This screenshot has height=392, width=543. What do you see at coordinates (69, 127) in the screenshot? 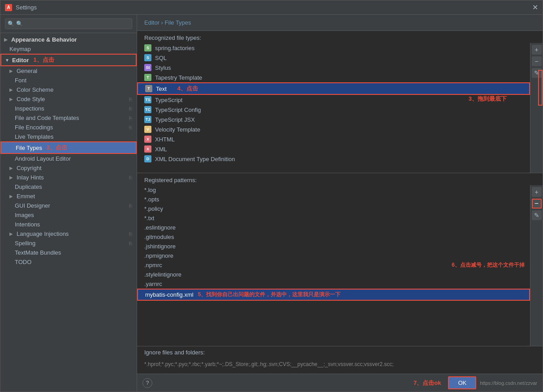
I see `sidebar-item-file-encodings: File Encodings ⎘` at bounding box center [69, 127].